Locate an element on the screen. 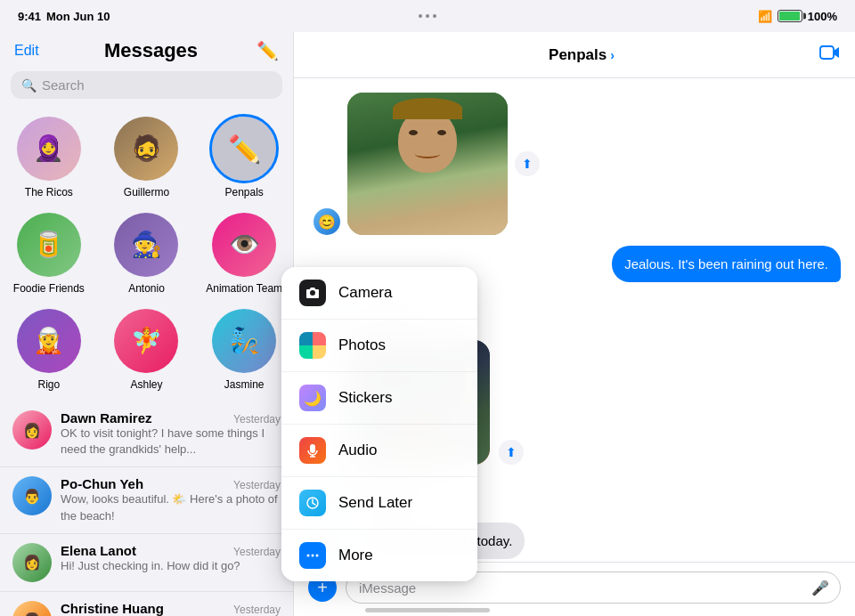  chat-preview-elena: Hi! Just checking in. How did it go? is located at coordinates (171, 566).